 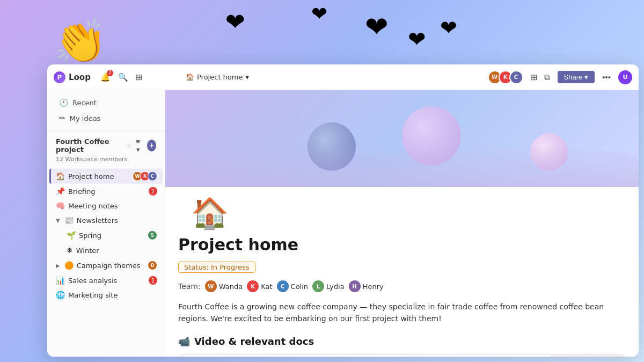 What do you see at coordinates (106, 148) in the screenshot?
I see `workspace-header: Fourth Coffee project ☆ ≡ ▾ + 12 Workspa…` at bounding box center [106, 148].